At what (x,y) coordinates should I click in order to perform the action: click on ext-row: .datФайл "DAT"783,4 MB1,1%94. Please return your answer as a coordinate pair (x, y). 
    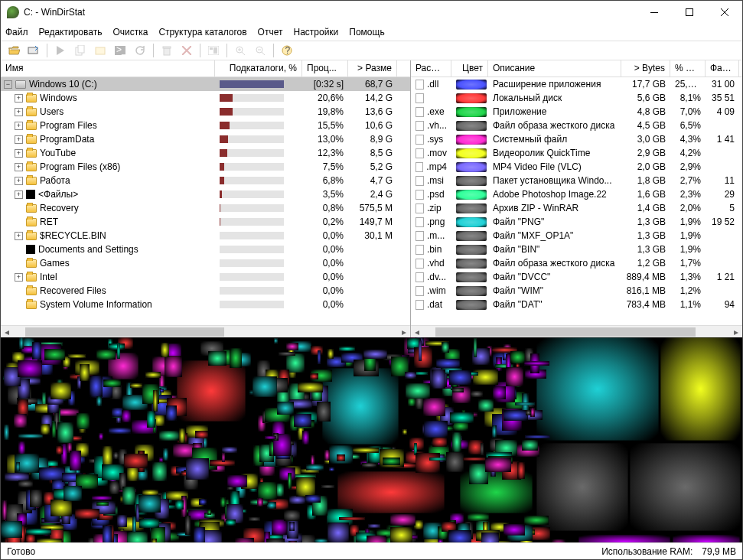
    Looking at the image, I should click on (577, 304).